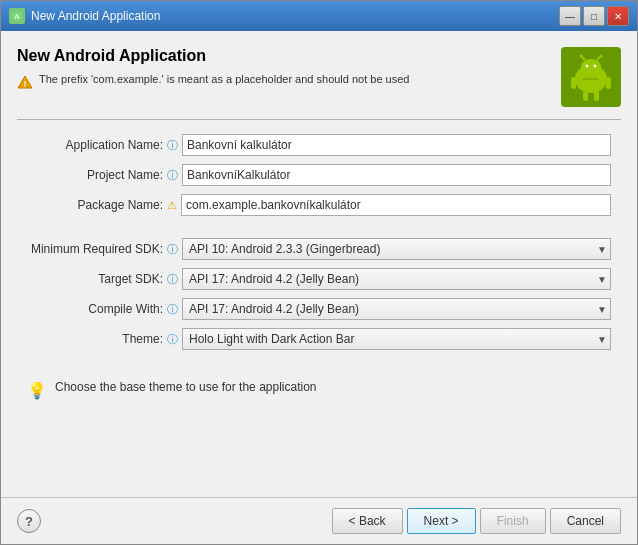 Image resolution: width=638 pixels, height=545 pixels. I want to click on cancel-button: Cancel, so click(586, 521).